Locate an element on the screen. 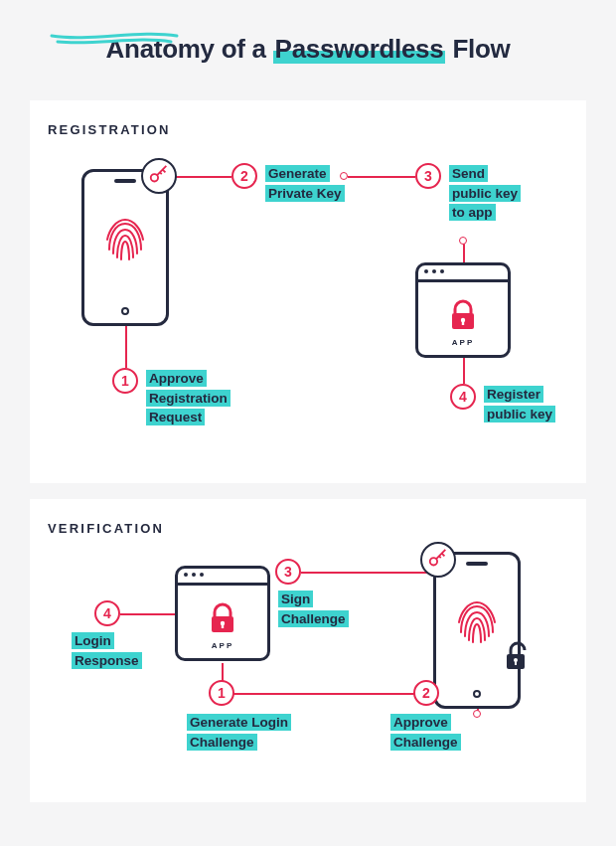 The width and height of the screenshot is (616, 846). registration-heading: REGISTRATION is located at coordinates (308, 129).